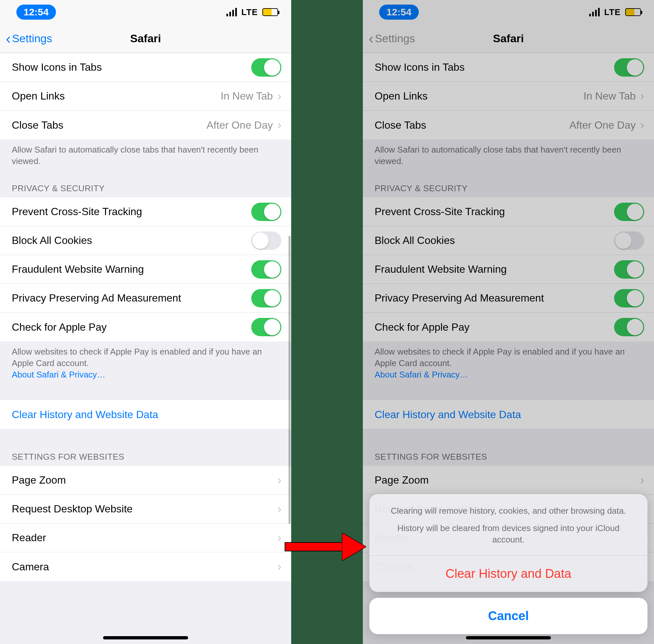 The width and height of the screenshot is (654, 644). What do you see at coordinates (146, 509) in the screenshot?
I see `row-desktop-site: Request Desktop Website ›` at bounding box center [146, 509].